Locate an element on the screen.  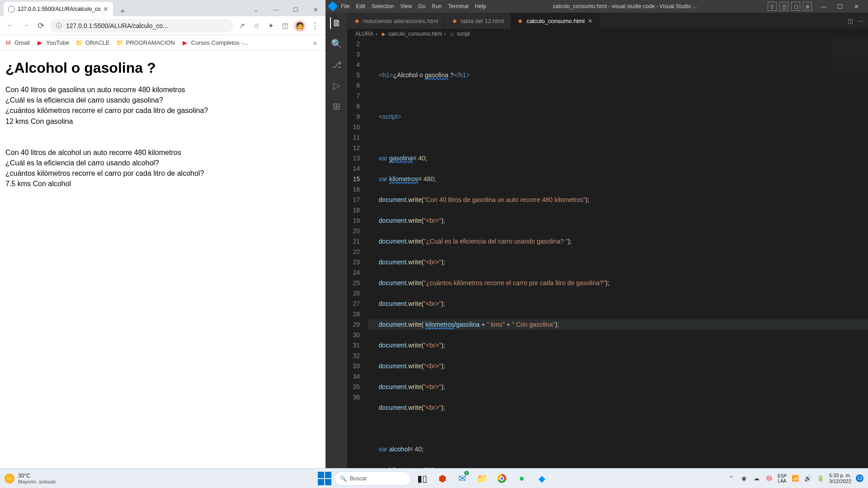
tab-reduciendo: ◆reduciendo alteraciones.html is located at coordinates (396, 21).